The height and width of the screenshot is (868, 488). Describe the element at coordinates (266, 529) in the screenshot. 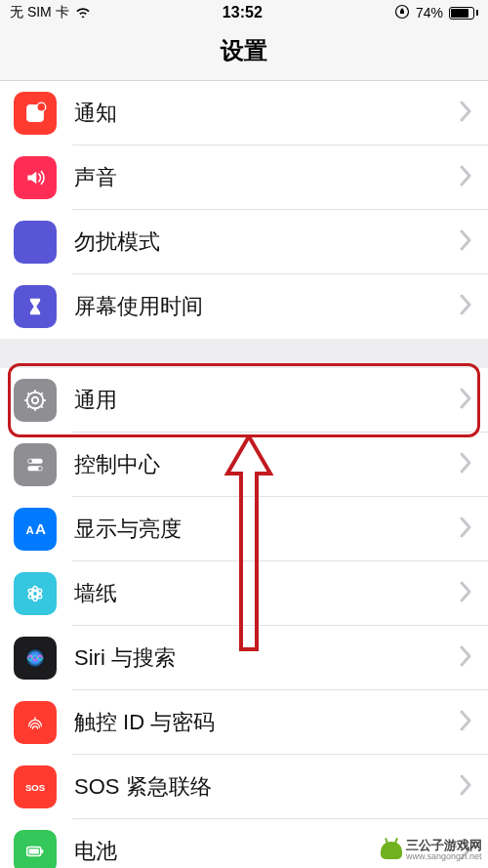

I see `row-label: 显示与亮度` at that location.